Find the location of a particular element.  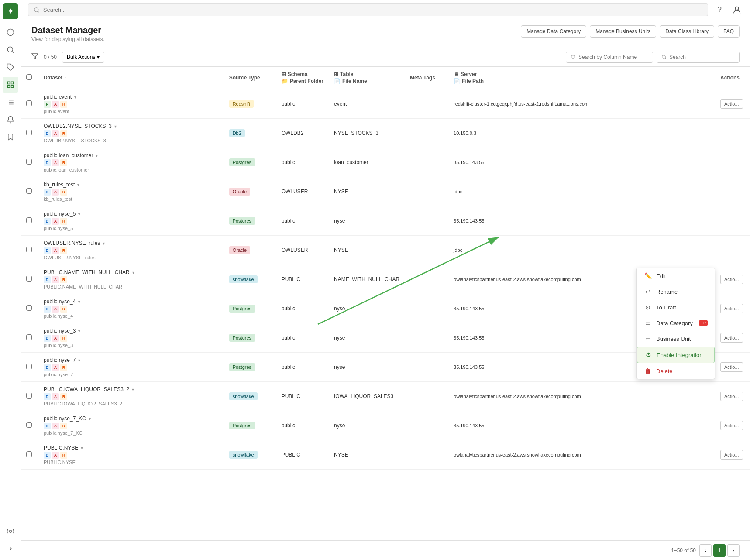

sidebar-item-home is located at coordinates (10, 32).